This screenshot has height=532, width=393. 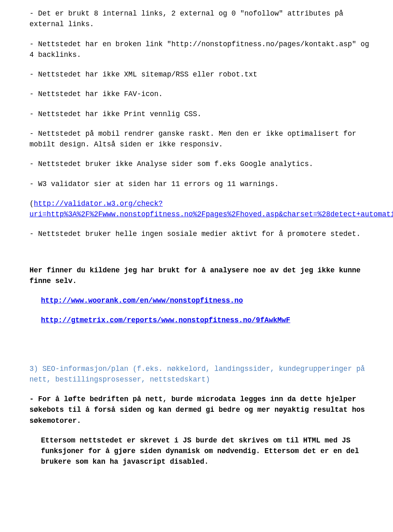 What do you see at coordinates (201, 74) in the screenshot?
I see `bullet-sitemap: - Nettstedet har ikke XML sitemap/RSS el…` at bounding box center [201, 74].